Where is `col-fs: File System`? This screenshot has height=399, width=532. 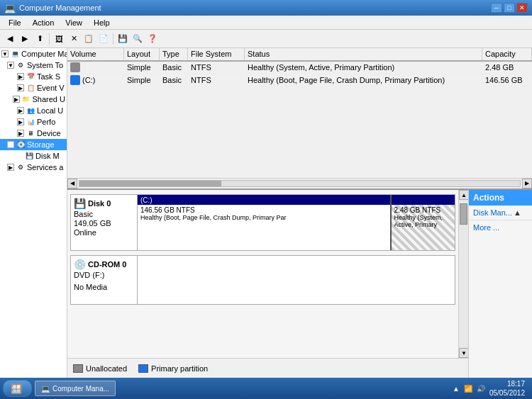
col-fs: File System is located at coordinates (216, 54).